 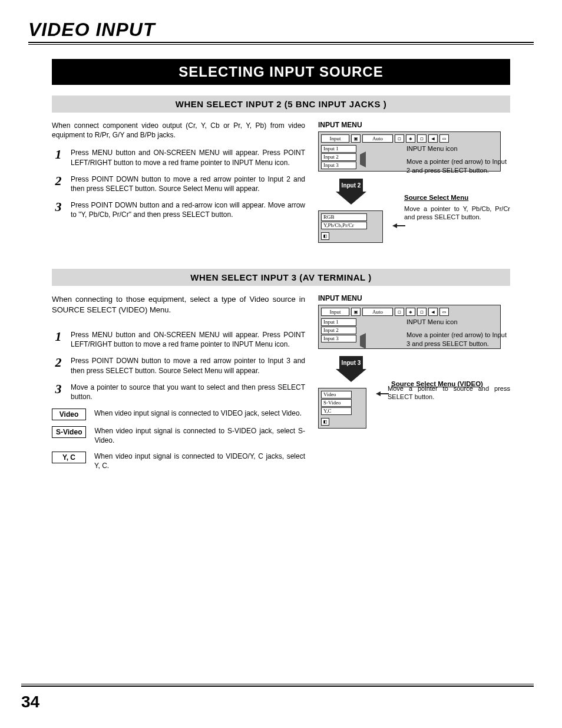 What do you see at coordinates (178, 440) in the screenshot?
I see `option-list: Video When video input signal is connect…` at bounding box center [178, 440].